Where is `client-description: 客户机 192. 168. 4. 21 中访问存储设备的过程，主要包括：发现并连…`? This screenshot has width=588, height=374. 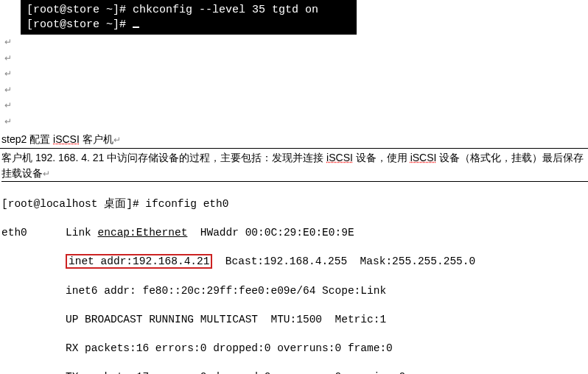 client-description: 客户机 192. 168. 4. 21 中访问存储设备的过程，主要包括：发现并连… is located at coordinates (295, 166).